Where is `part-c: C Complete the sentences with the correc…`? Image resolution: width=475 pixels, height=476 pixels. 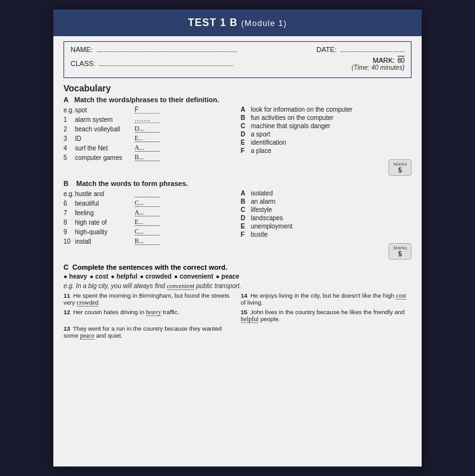 part-c: C Complete the sentences with the correc… is located at coordinates (238, 301).